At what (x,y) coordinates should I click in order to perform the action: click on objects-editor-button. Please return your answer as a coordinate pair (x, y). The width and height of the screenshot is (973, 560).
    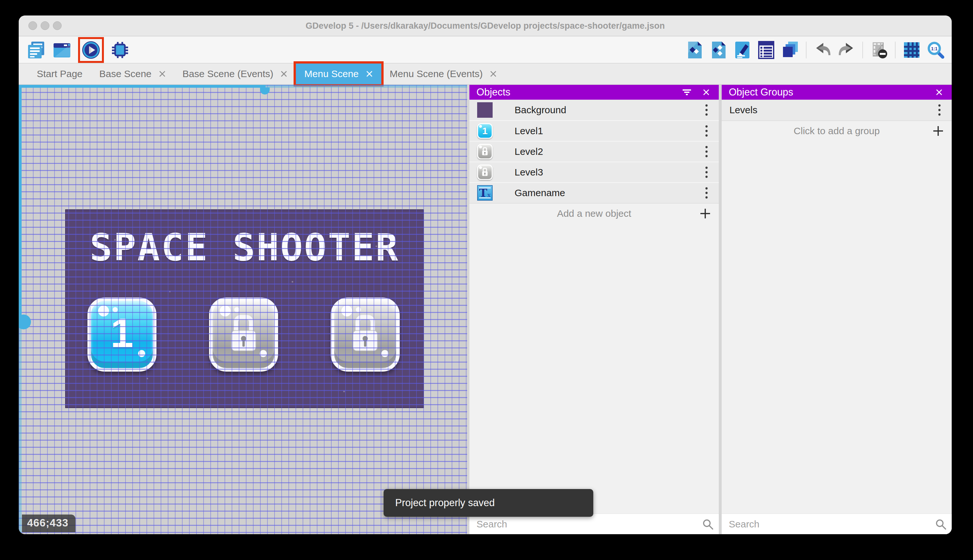
    Looking at the image, I should click on (695, 50).